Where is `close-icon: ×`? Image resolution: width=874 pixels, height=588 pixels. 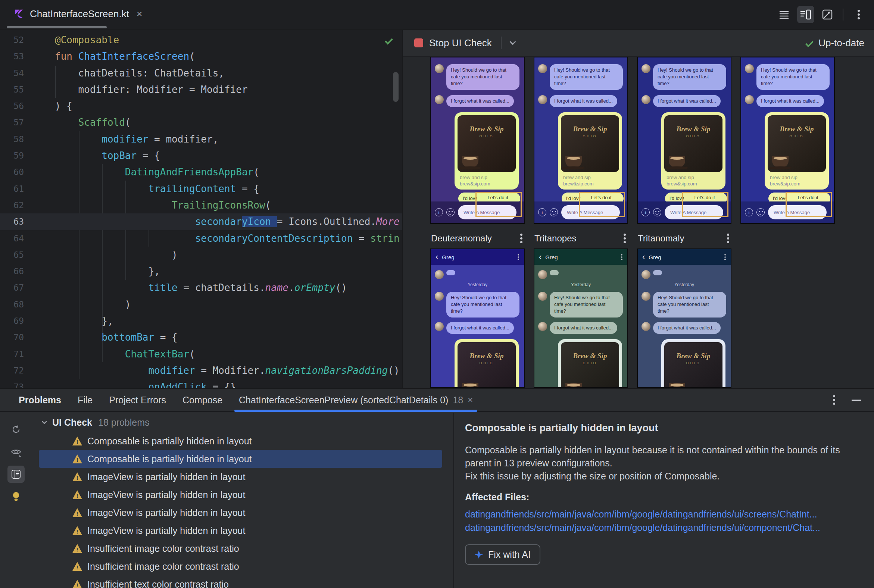 close-icon: × is located at coordinates (470, 400).